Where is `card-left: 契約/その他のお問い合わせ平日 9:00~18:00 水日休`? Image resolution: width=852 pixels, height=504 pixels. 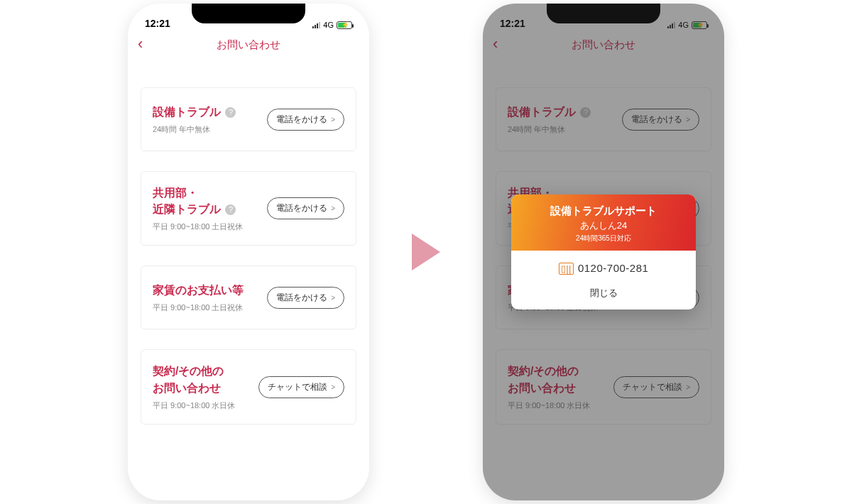
card-left: 契約/その他のお問い合わせ平日 9:00~18:00 水日休 is located at coordinates (206, 386).